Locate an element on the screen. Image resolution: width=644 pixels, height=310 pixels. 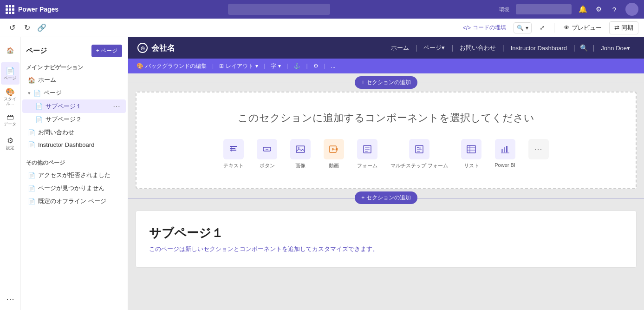
add-section-bottom-button: + セクションの追加 is located at coordinates (386, 198).